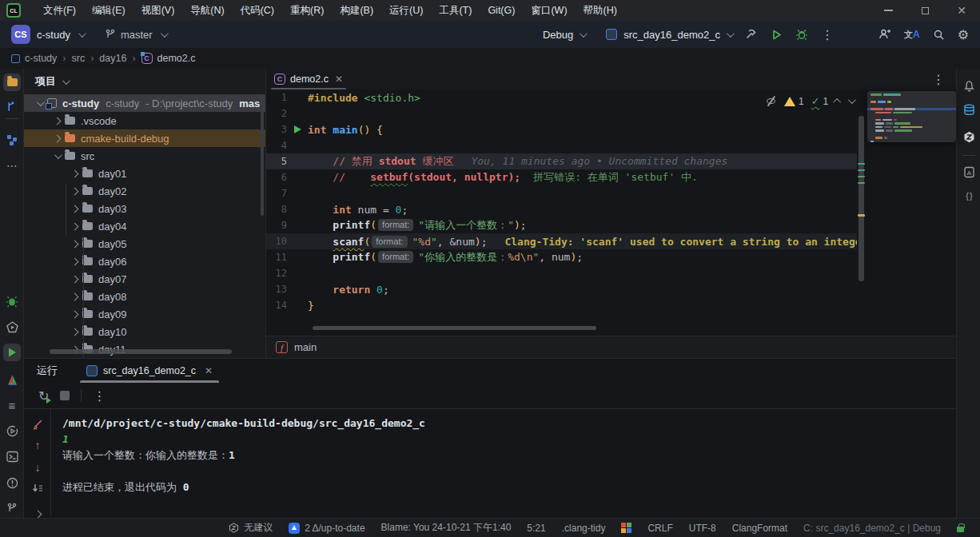 Image resolution: width=980 pixels, height=537 pixels. Describe the element at coordinates (925, 10) in the screenshot. I see `maximize-button` at that location.